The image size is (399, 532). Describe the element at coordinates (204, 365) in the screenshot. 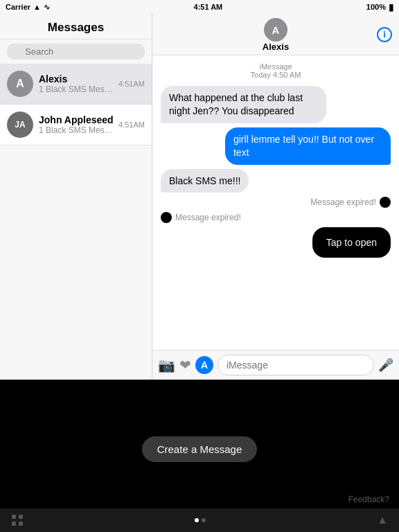

I see `apps-icon: A` at that location.